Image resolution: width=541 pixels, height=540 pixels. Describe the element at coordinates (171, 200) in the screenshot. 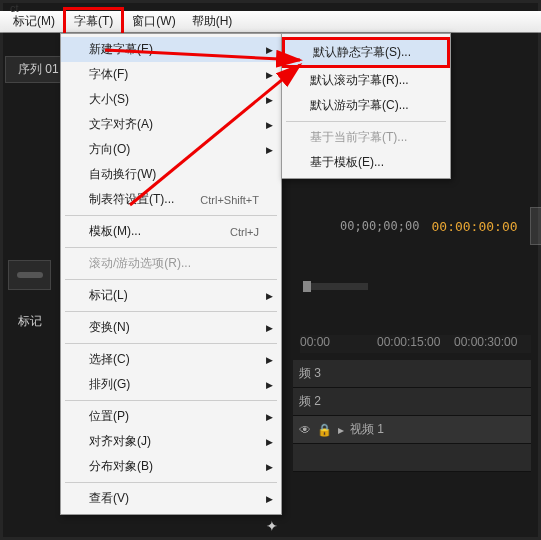

I see `menu-item: 制表符设置(T)...Ctrl+Shift+T` at that location.